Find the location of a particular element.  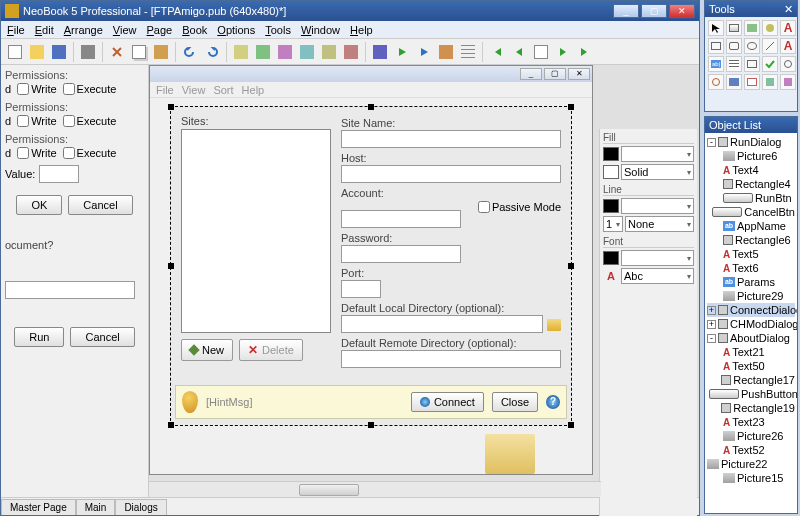

rect-tool-icon is located at coordinates (716, 46).